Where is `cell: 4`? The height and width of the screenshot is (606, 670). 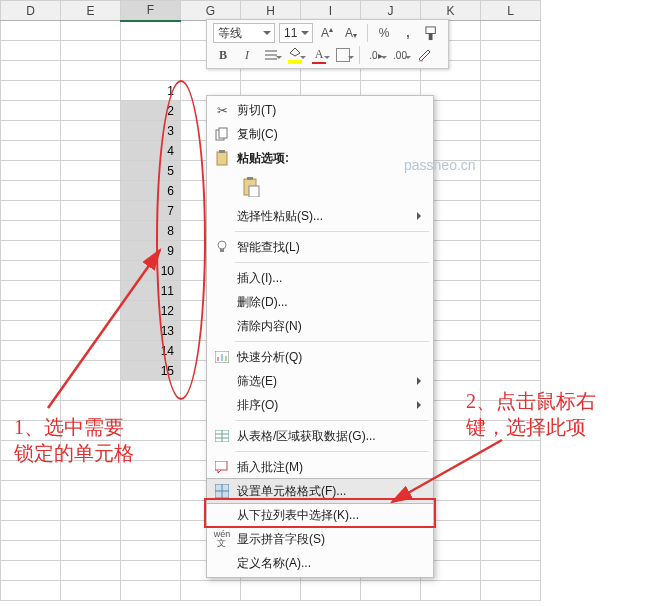
cell: 4 is located at coordinates (151, 151).